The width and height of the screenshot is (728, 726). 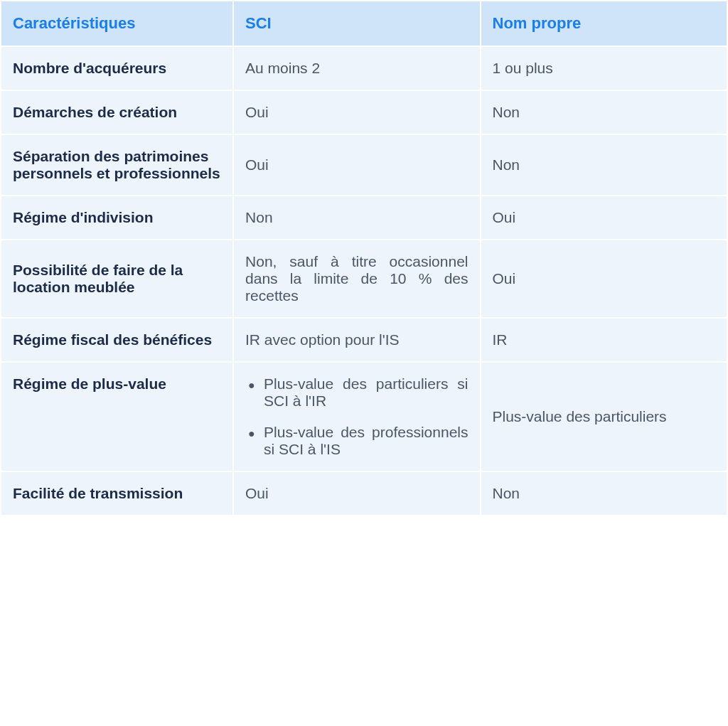 What do you see at coordinates (117, 218) in the screenshot?
I see `row-label: Régime d'indivision` at bounding box center [117, 218].